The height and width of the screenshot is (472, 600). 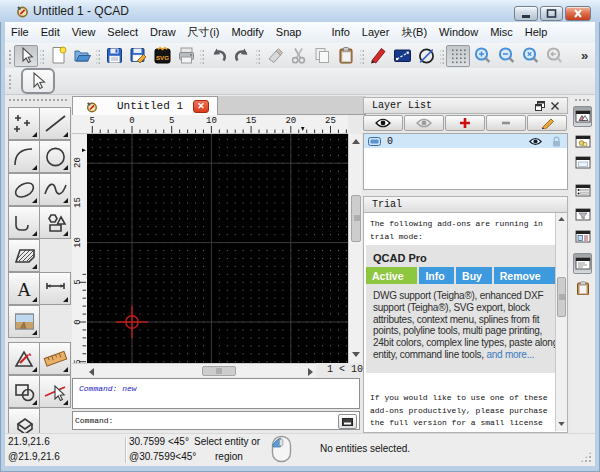 What do you see at coordinates (24, 190) in the screenshot?
I see `ellipse-tool-button` at bounding box center [24, 190].